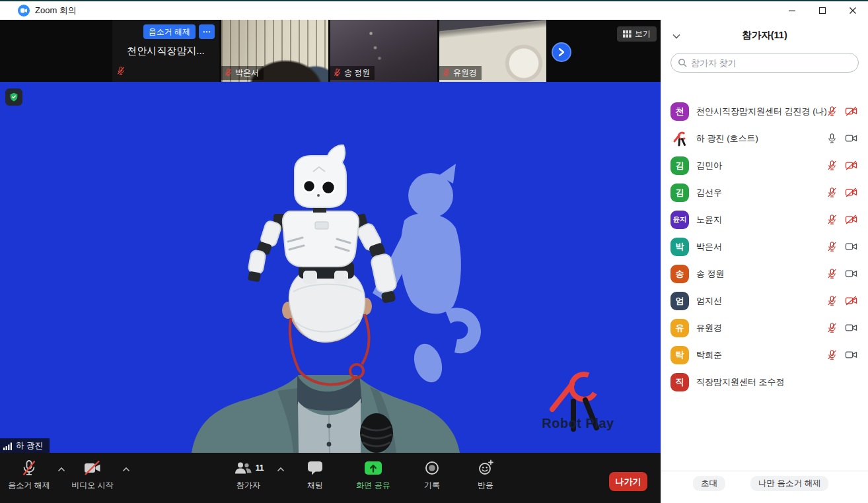 Image resolution: width=868 pixels, height=503 pixels. I want to click on participant-row: 천천안시직장맘지원센터 김진경 (나), so click(765, 111).